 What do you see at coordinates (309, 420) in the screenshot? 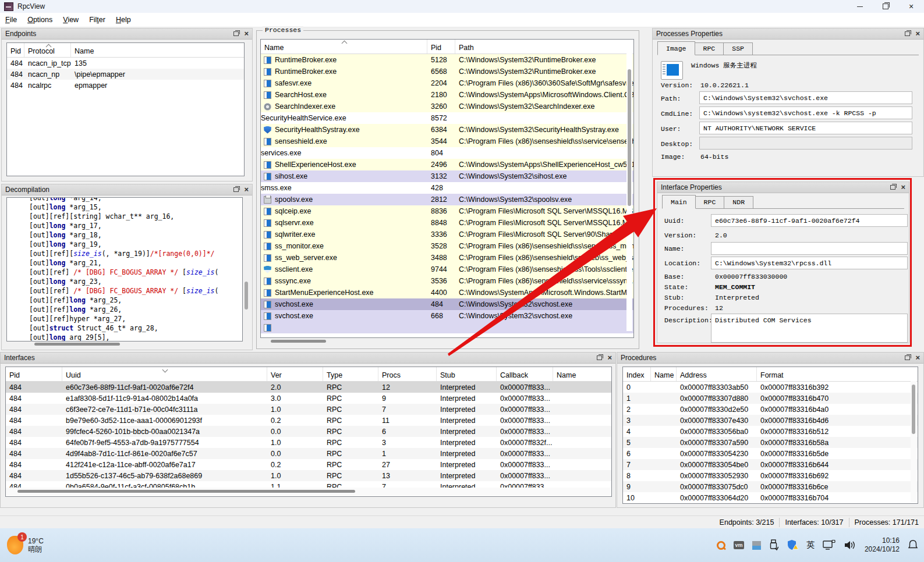
I see `interface-row: 484 b9e79e60-3d52-11ce-aaa1-00006901293f…` at bounding box center [309, 420].